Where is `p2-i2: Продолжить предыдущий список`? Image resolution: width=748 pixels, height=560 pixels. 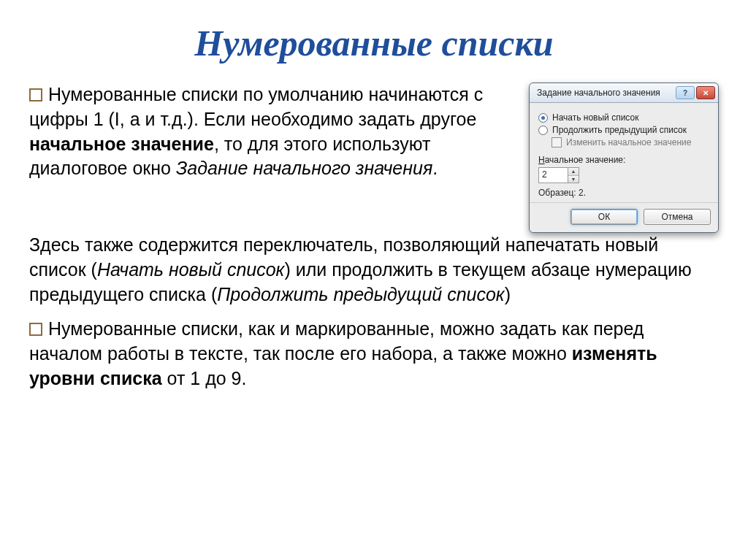
p2-i2: Продолжить предыдущий список is located at coordinates (361, 294).